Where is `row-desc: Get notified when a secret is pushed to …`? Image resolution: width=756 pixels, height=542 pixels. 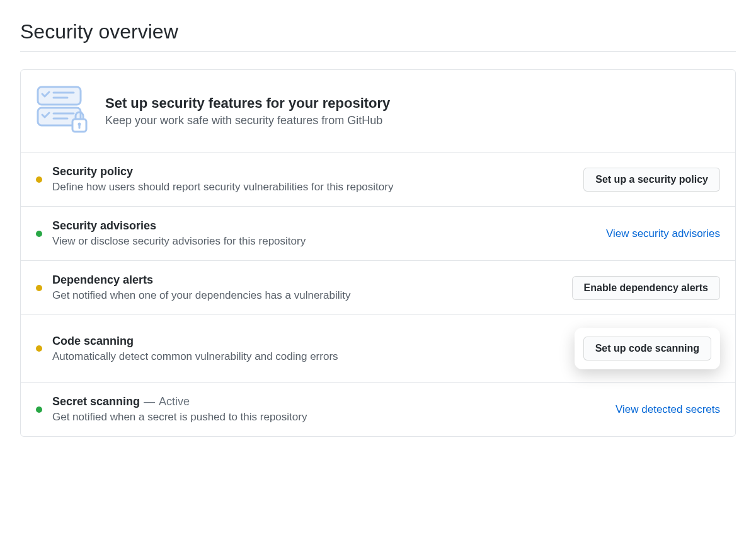 row-desc: Get notified when a secret is pushed to … is located at coordinates (329, 417).